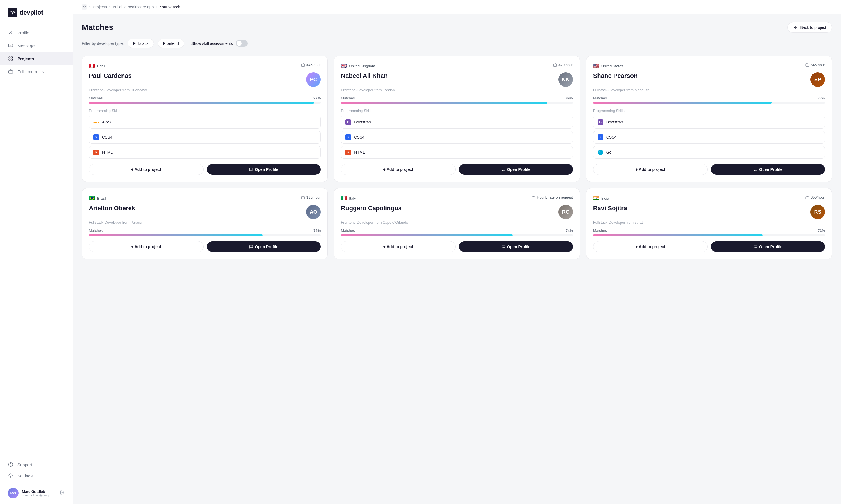 This screenshot has width=841, height=504. I want to click on dev-role: Fullstack-Developer from Parana, so click(205, 222).